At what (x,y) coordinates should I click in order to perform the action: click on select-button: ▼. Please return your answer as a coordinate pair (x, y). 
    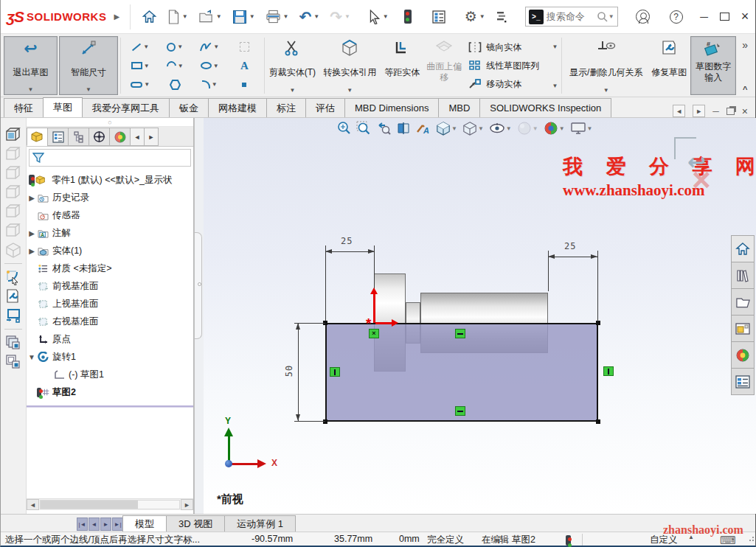
    Looking at the image, I should click on (379, 17).